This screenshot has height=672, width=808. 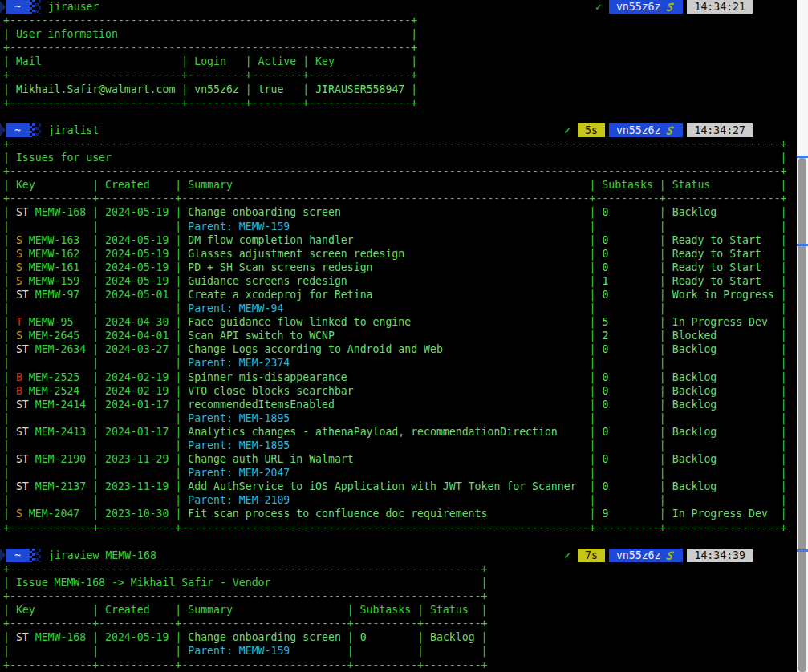 What do you see at coordinates (398, 130) in the screenshot?
I see `prompt-line: ~jiralist✓5svn55z6z14:34:27` at bounding box center [398, 130].